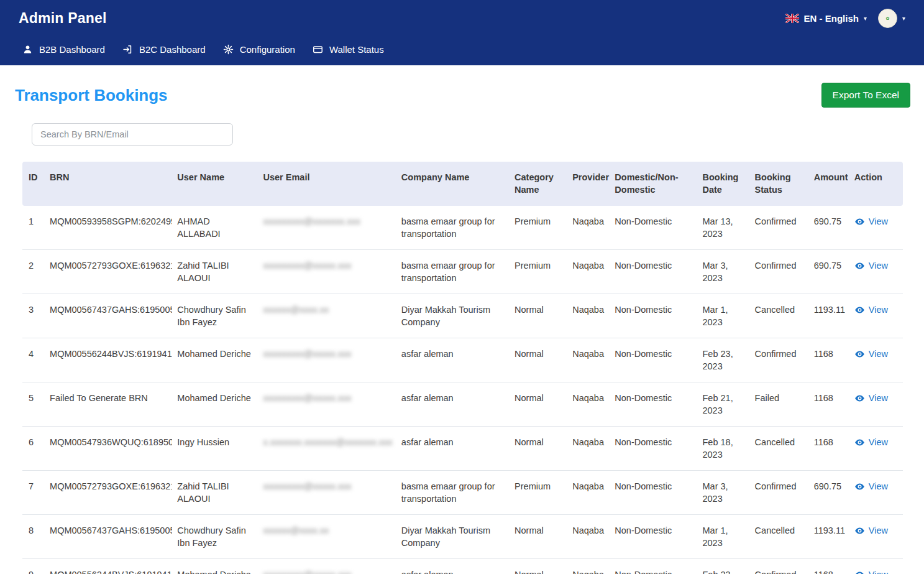 The width and height of the screenshot is (924, 574). What do you see at coordinates (164, 50) in the screenshot?
I see `nav-item-b2c-dashboard: B2C Dashboard` at bounding box center [164, 50].